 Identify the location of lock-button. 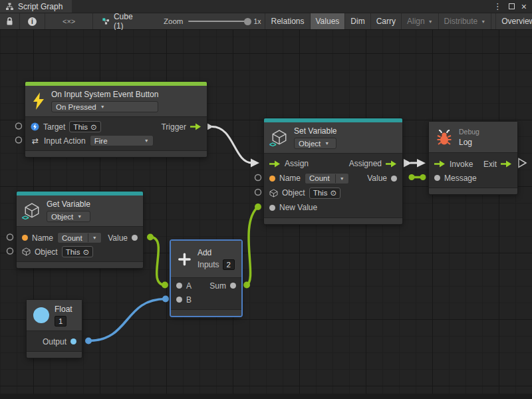
(10, 21).